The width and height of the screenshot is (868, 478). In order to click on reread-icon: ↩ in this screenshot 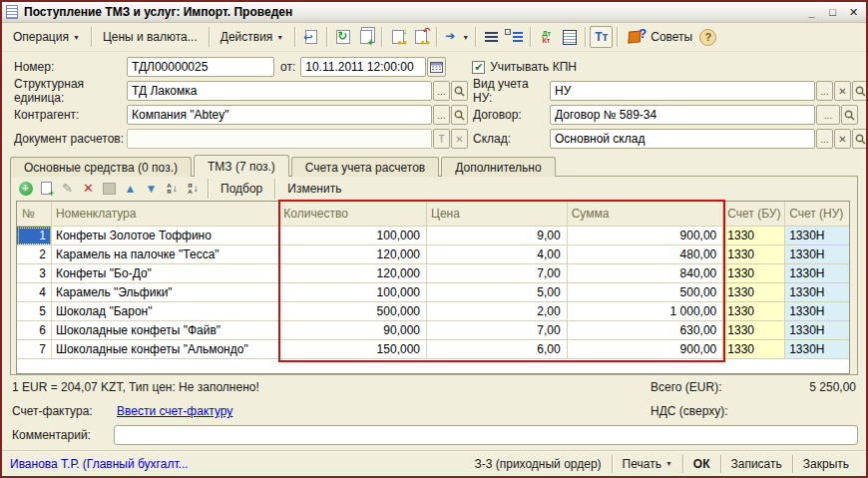, I will do `click(311, 37)`.